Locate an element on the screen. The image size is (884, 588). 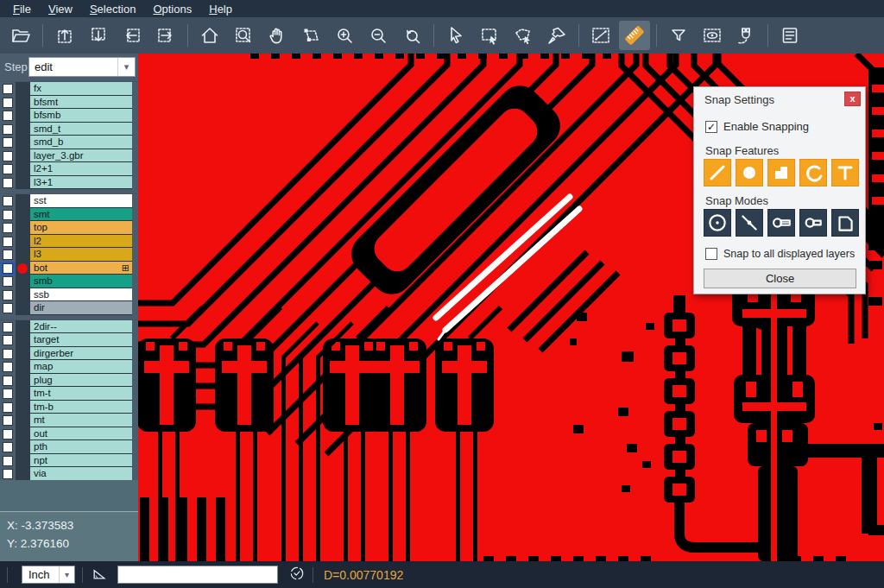
layer-row-out: out is located at coordinates (69, 434).